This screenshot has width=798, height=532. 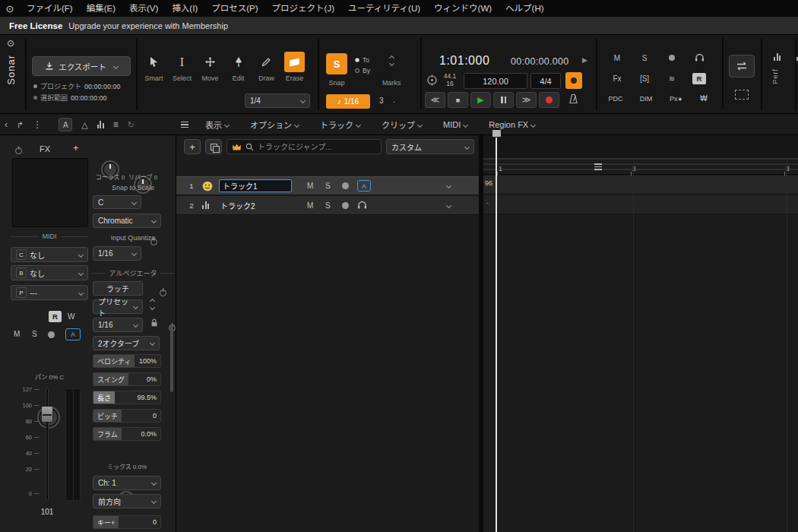 What do you see at coordinates (574, 81) in the screenshot?
I see `record-arm-button` at bounding box center [574, 81].